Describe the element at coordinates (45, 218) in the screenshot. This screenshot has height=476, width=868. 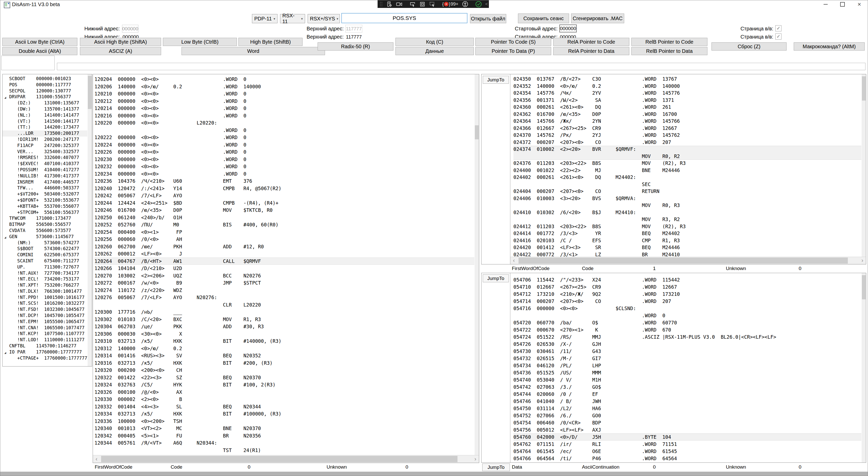
I see `tree-item-tfwcom: TFWCOM 171000:173477` at that location.